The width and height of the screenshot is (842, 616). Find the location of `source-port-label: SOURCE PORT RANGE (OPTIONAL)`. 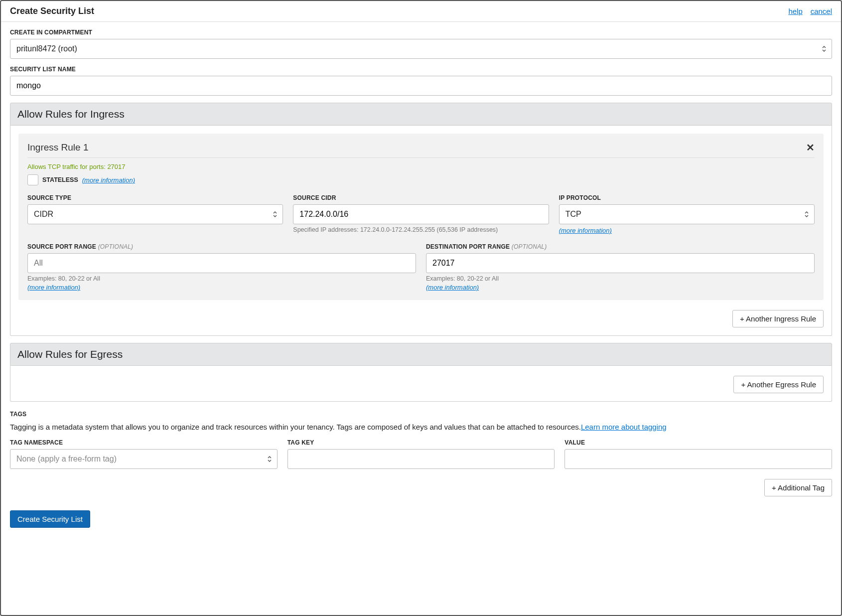

source-port-label: SOURCE PORT RANGE (OPTIONAL) is located at coordinates (222, 247).